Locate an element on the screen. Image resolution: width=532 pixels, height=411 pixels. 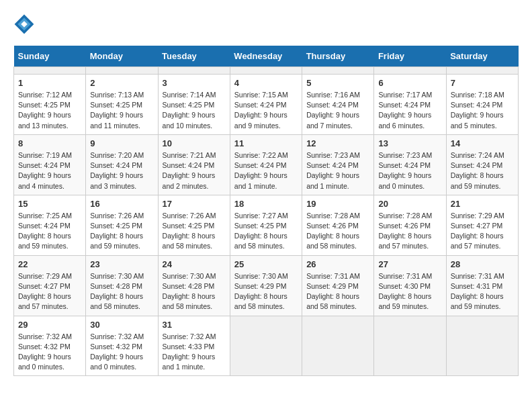
calendar-cell: 19Sunrise: 7:28 AM Sunset: 4:26 PM Dayli… is located at coordinates (339, 225).